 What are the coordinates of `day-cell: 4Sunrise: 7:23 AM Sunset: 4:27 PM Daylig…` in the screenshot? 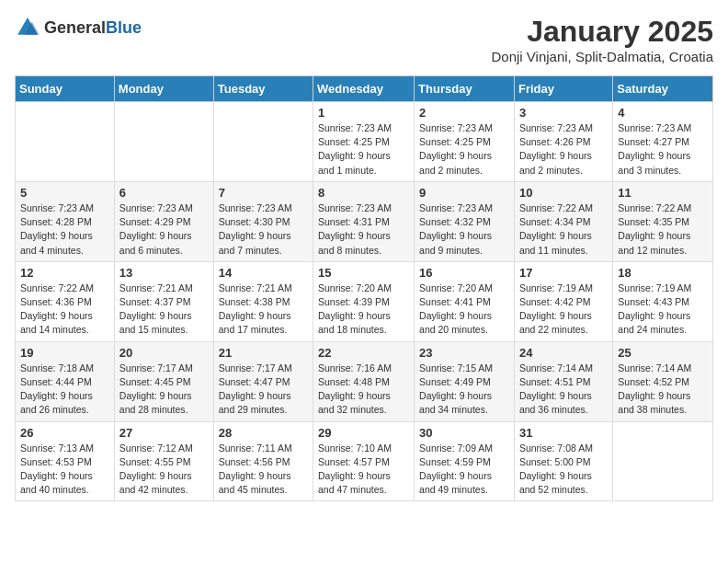 It's located at (664, 142).